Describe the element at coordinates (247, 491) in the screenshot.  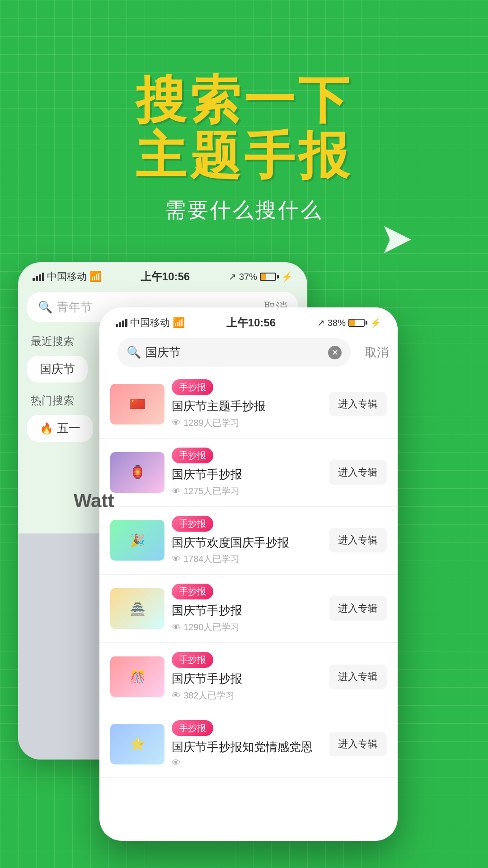
I see `result-meta-2: 👁 1275人已学习` at that location.